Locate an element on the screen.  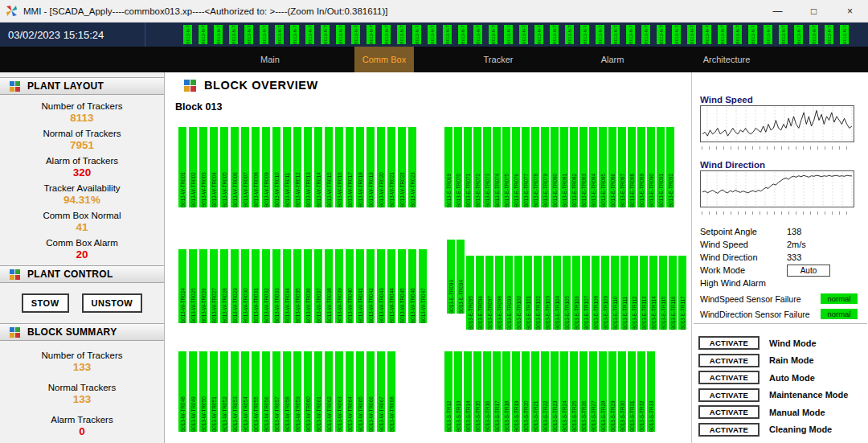
tracker-tag: B013-N-TR44 is located at coordinates (844, 35).